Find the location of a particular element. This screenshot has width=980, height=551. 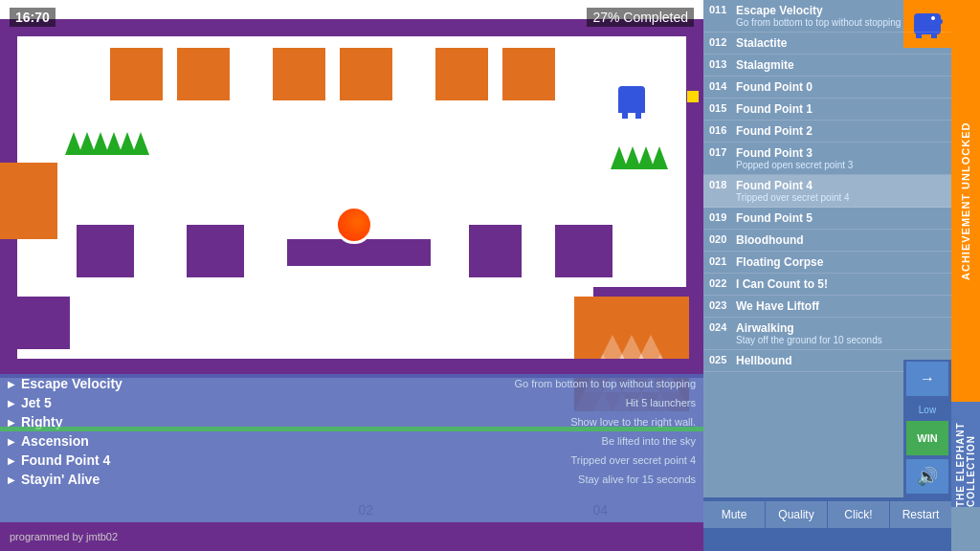

ach-desc-5: Stay alive for 15 seconds is located at coordinates (637, 479).